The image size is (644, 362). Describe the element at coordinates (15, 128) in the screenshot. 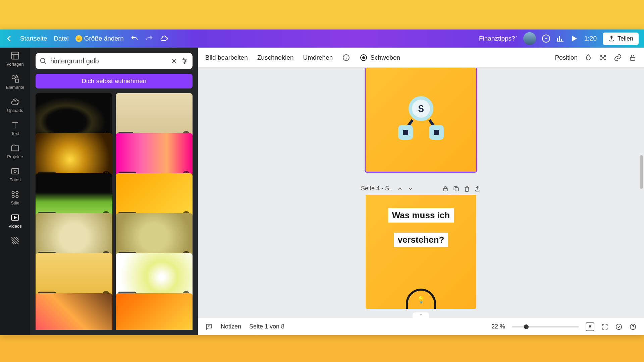

I see `rail-text: Text` at that location.